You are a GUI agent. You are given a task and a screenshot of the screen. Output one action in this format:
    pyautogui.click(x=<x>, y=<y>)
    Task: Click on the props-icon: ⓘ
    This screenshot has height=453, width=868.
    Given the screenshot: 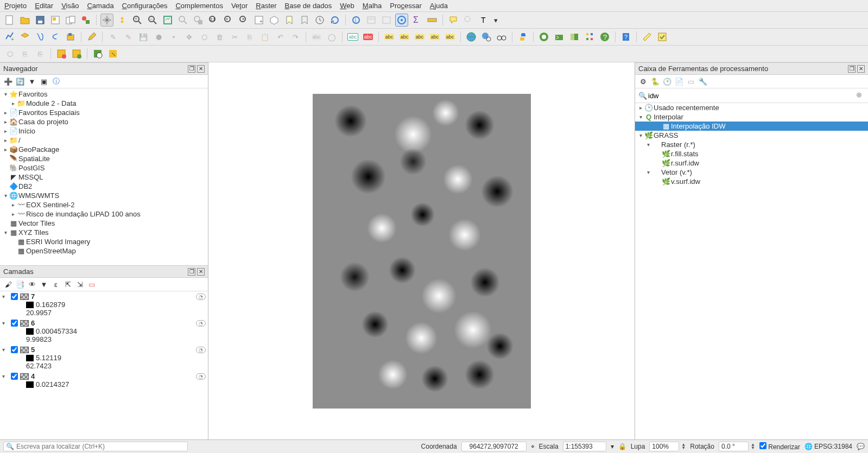 What is the action you would take?
    pyautogui.click(x=56, y=81)
    